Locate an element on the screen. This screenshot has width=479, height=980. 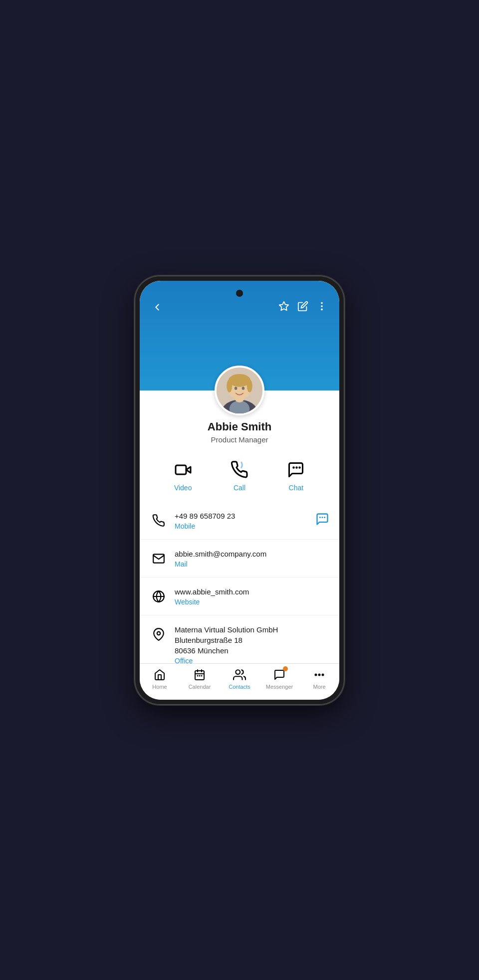
phone-content: +49 89 658709 23 Mobile is located at coordinates (252, 521).